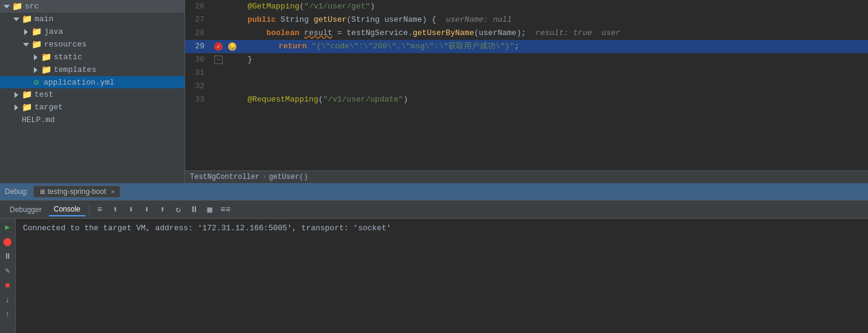 This screenshot has height=333, width=868. Describe the element at coordinates (113, 192) in the screenshot. I see `debug-tab-close: ×` at that location.